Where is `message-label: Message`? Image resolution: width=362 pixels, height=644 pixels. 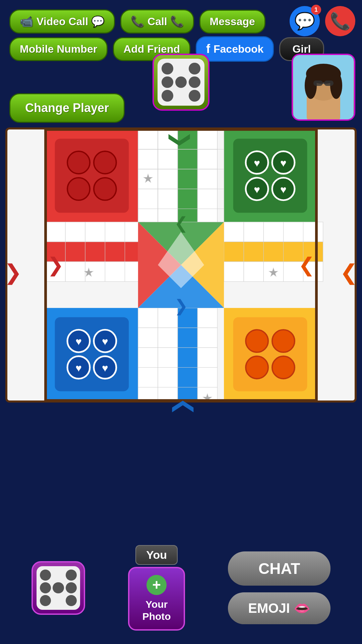
message-label: Message is located at coordinates (233, 21).